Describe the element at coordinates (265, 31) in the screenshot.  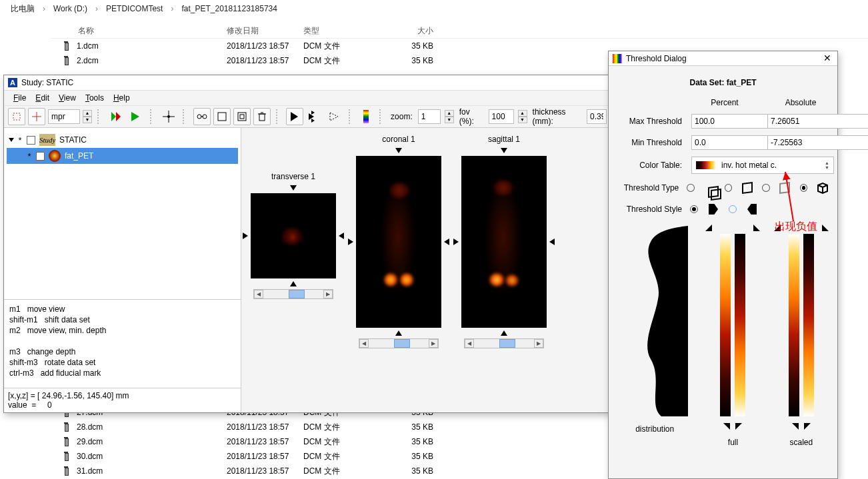
I see `col-date: 修改日期` at that location.